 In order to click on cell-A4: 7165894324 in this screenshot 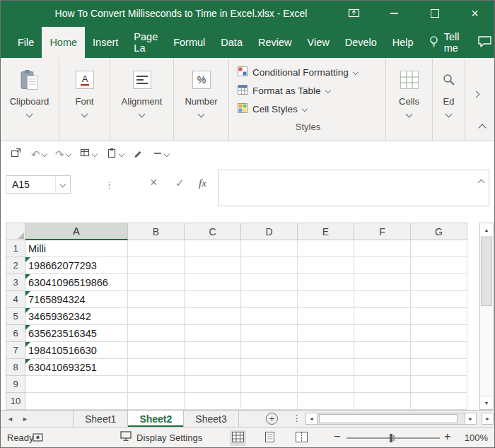, I will do `click(76, 300)`.